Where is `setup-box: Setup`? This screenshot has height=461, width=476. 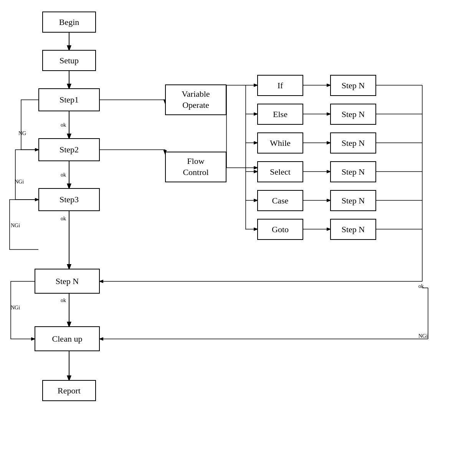 setup-box: Setup is located at coordinates (69, 61).